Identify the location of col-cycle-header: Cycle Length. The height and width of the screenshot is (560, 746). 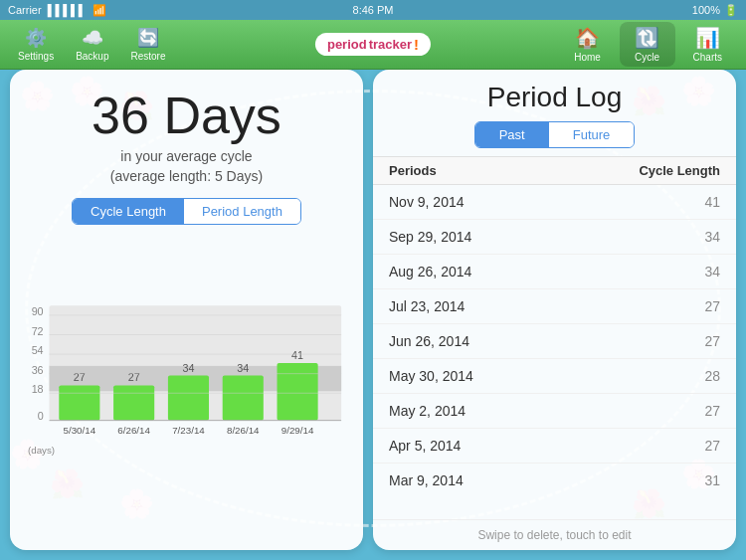
(679, 171).